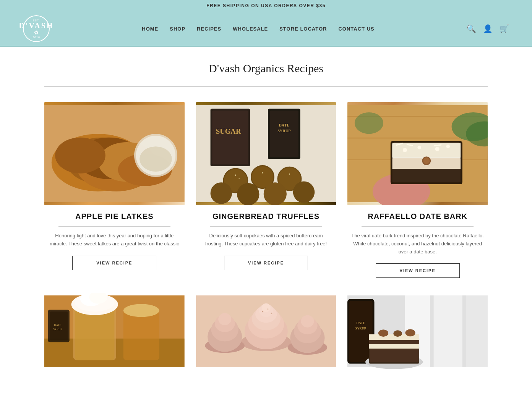 This screenshot has height=412, width=532. Describe the element at coordinates (115, 154) in the screenshot. I see `recipe-image-apple-pie-latkes` at that location.